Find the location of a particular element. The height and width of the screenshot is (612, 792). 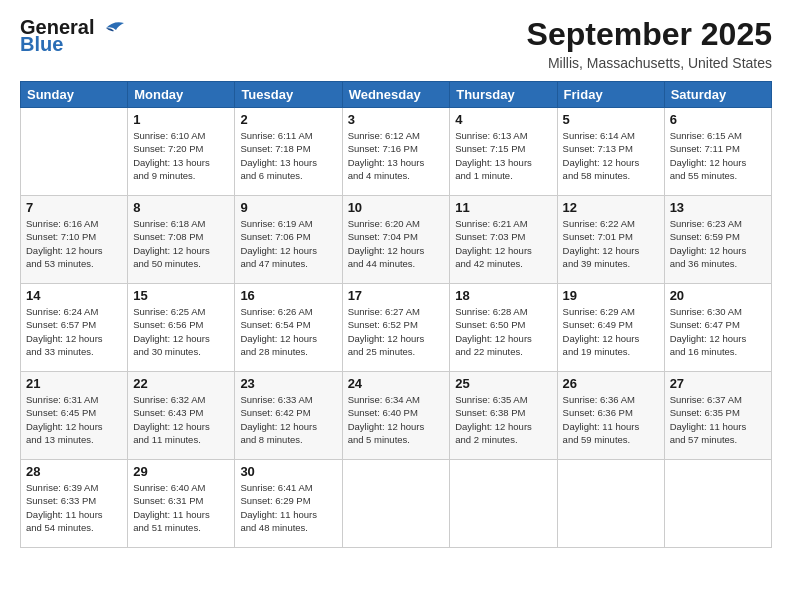

day-info: Sunrise: 6:40 AM Sunset: 6:31 PM Dayligh… is located at coordinates (181, 508).